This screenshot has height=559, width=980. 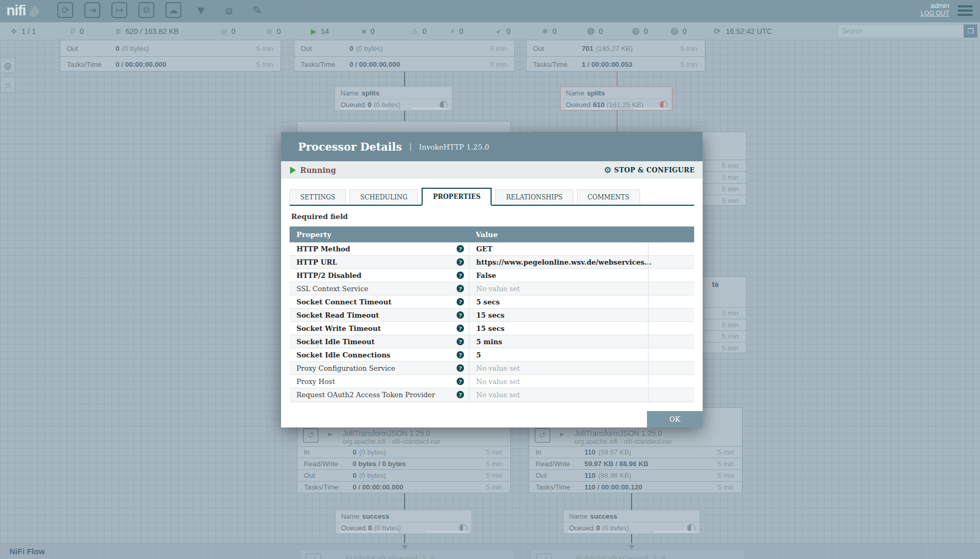 I want to click on input-port-tool-icon: ⇥, so click(x=92, y=10).